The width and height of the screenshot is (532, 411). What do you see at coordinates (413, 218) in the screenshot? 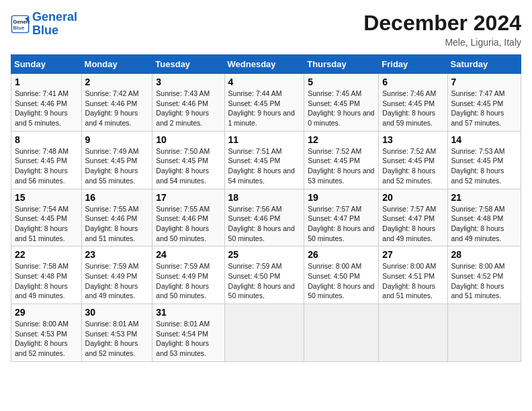
I see `table-row: 20 Sunrise: 7:57 AMSunset: 4:47 PMDaylig…` at bounding box center [413, 218].